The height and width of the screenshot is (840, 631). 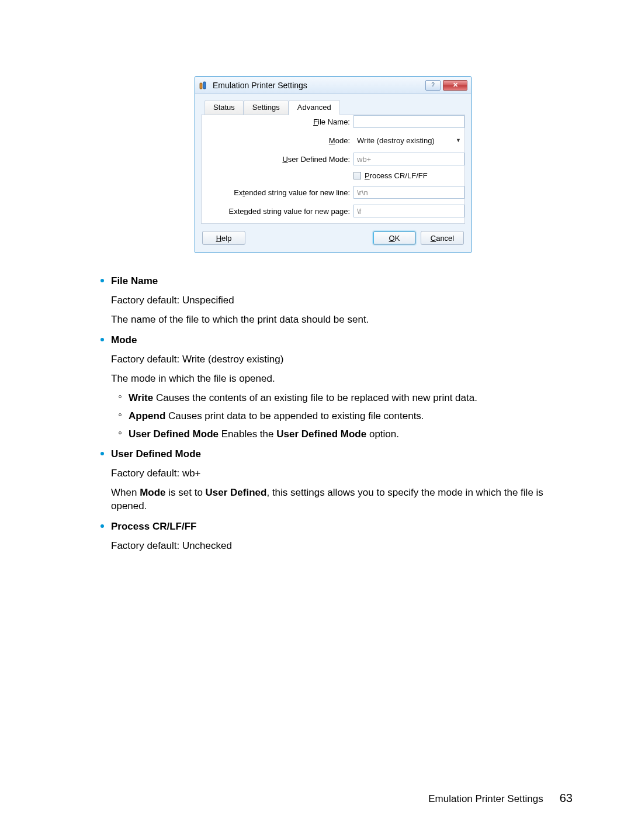 What do you see at coordinates (333, 164) in the screenshot?
I see `settings-dialog: Emulation Printer Settings ? ✕ Status Se…` at bounding box center [333, 164].